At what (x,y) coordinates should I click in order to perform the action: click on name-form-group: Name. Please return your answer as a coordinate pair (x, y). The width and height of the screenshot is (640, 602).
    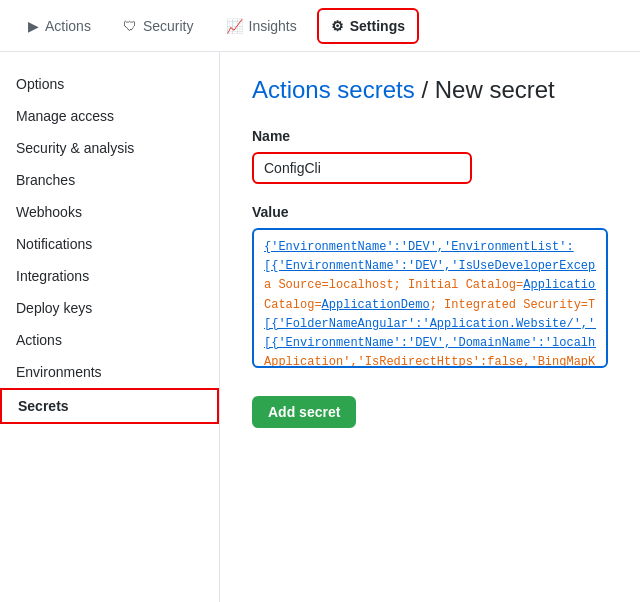
    Looking at the image, I should click on (430, 156).